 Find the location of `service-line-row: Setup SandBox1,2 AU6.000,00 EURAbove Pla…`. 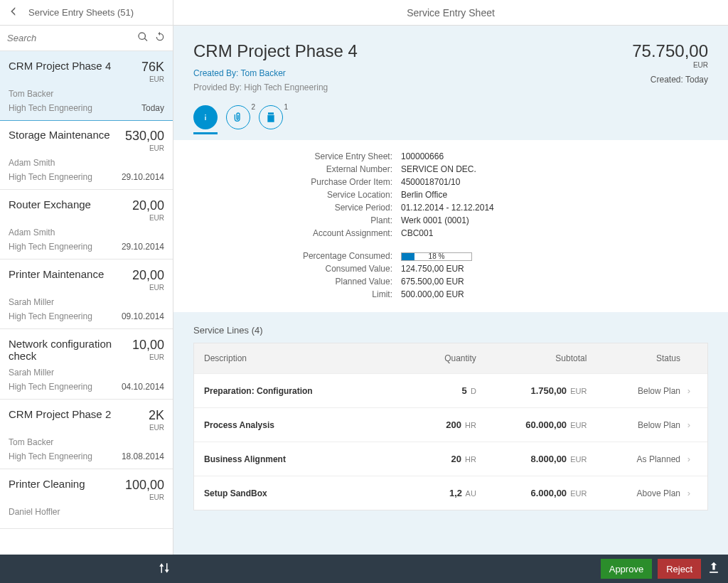

service-line-row: Setup SandBox1,2 AU6.000,00 EURAbove Pla… is located at coordinates (451, 493).